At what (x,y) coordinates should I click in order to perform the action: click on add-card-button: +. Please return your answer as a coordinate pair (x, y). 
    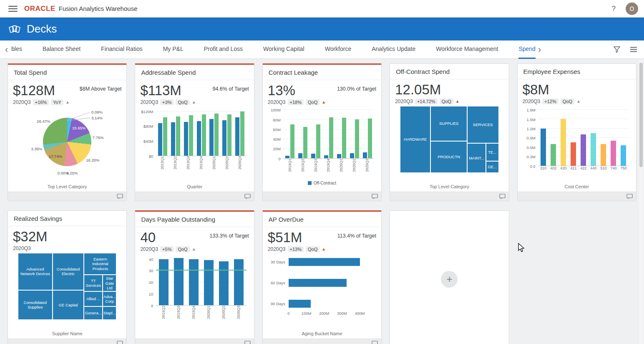
    Looking at the image, I should click on (449, 279).